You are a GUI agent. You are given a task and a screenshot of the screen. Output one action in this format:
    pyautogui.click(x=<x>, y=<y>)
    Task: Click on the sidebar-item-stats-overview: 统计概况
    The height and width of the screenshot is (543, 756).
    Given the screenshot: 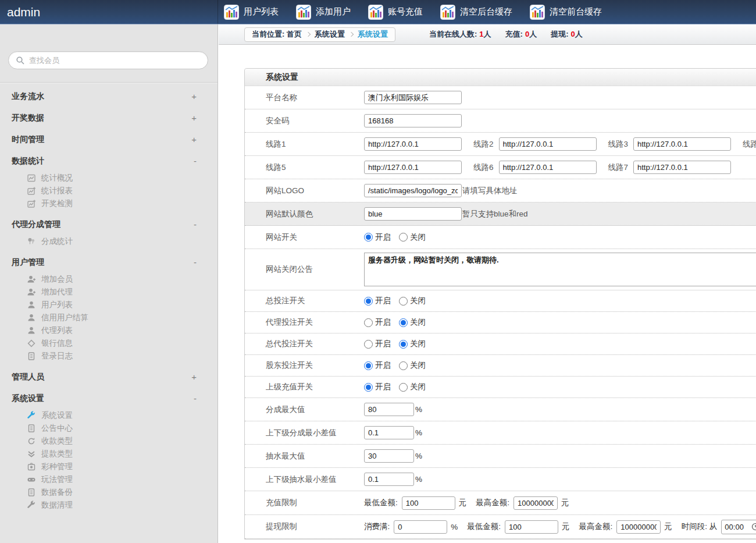 What is the action you would take?
    pyautogui.click(x=109, y=178)
    